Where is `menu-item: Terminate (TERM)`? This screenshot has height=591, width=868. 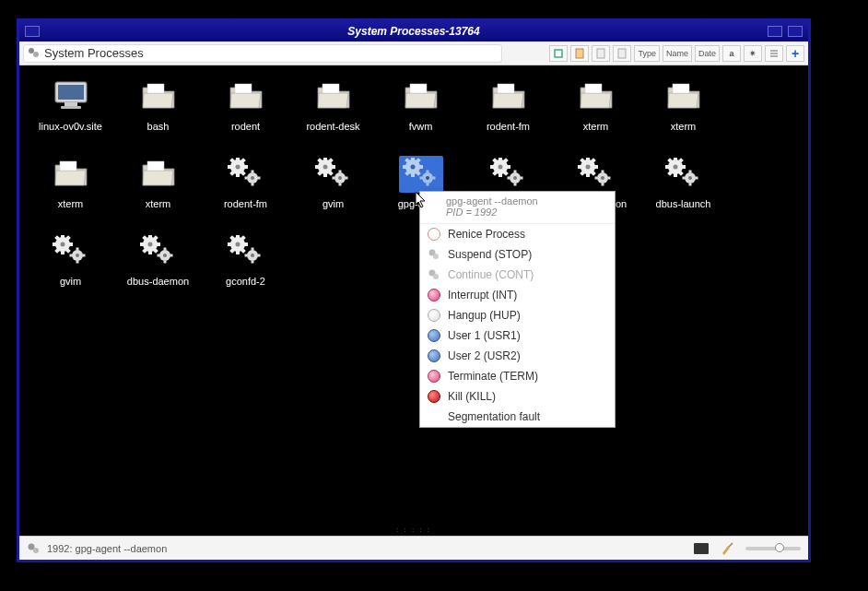 menu-item: Terminate (TERM) is located at coordinates (518, 376).